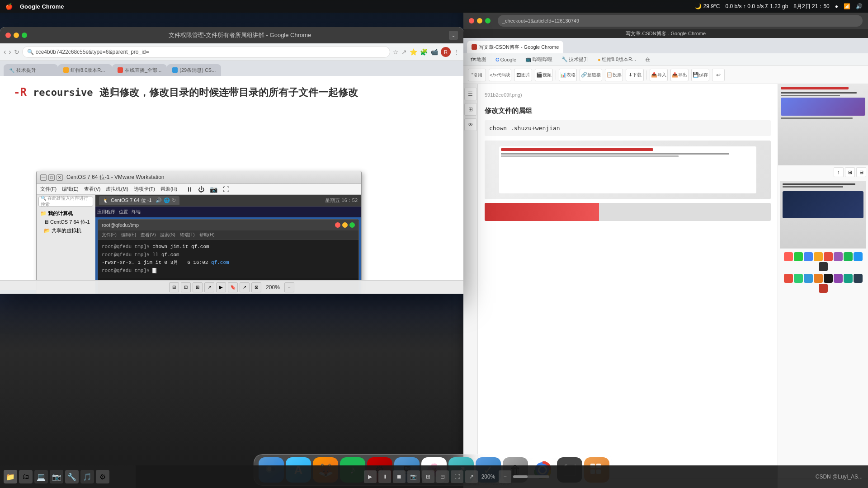  Describe the element at coordinates (87, 477) in the screenshot. I see `taskbar-app-6: 🎵` at that location.